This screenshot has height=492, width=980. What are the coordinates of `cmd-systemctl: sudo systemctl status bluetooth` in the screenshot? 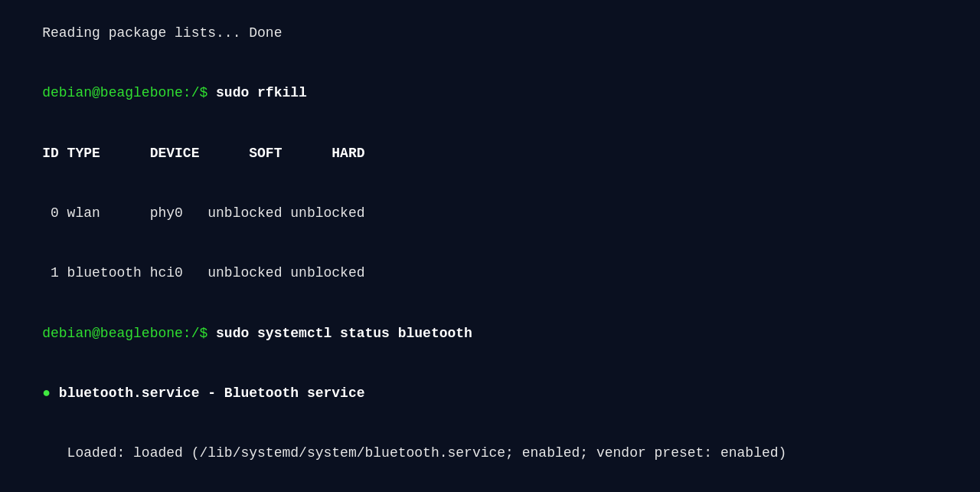 It's located at (345, 333).